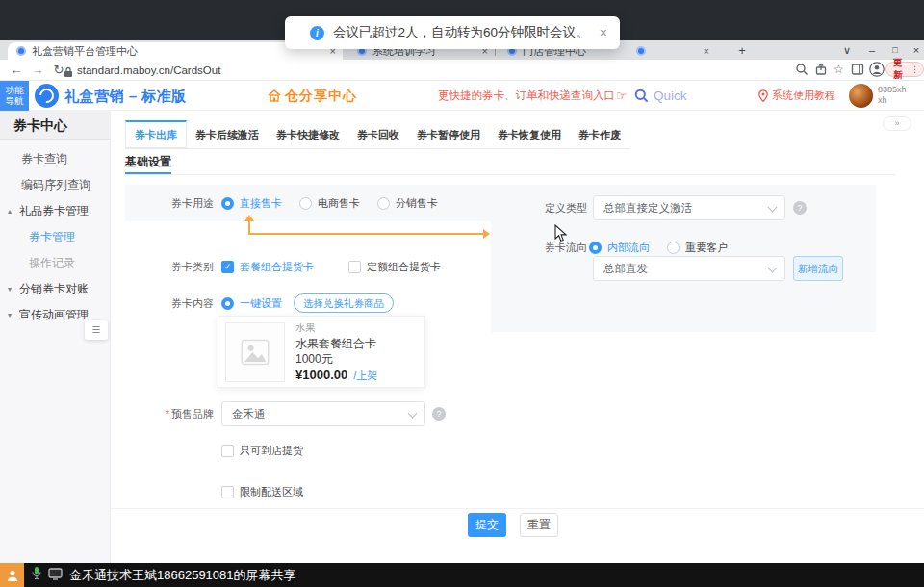  I want to click on delivery-region-row: 限制配送区域, so click(262, 492).